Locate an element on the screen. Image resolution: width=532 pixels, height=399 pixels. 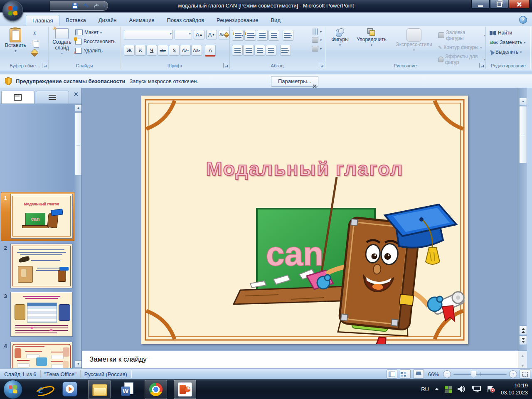
zoom-level: 66% is located at coordinates (433, 374).